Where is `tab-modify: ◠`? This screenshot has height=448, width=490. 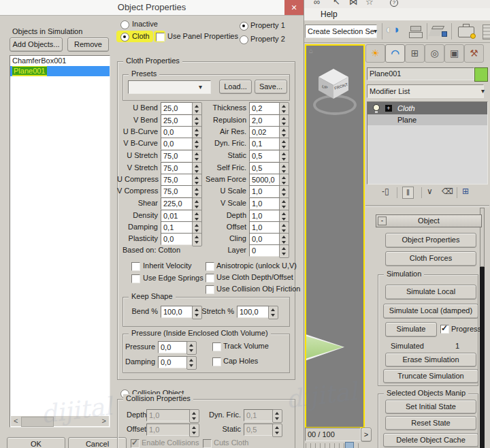
tab-modify: ◠ is located at coordinates (395, 53).